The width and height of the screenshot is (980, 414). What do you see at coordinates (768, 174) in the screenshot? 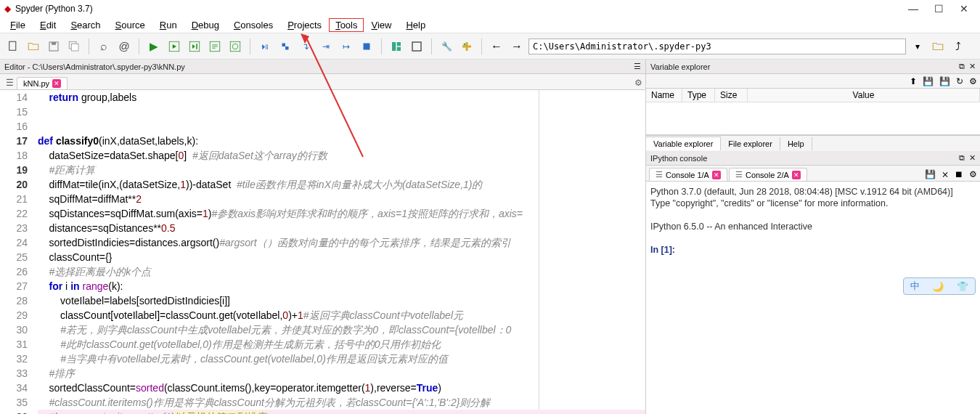
I see `console-tab-1: ☰ Console 2/A ✕` at bounding box center [768, 174].